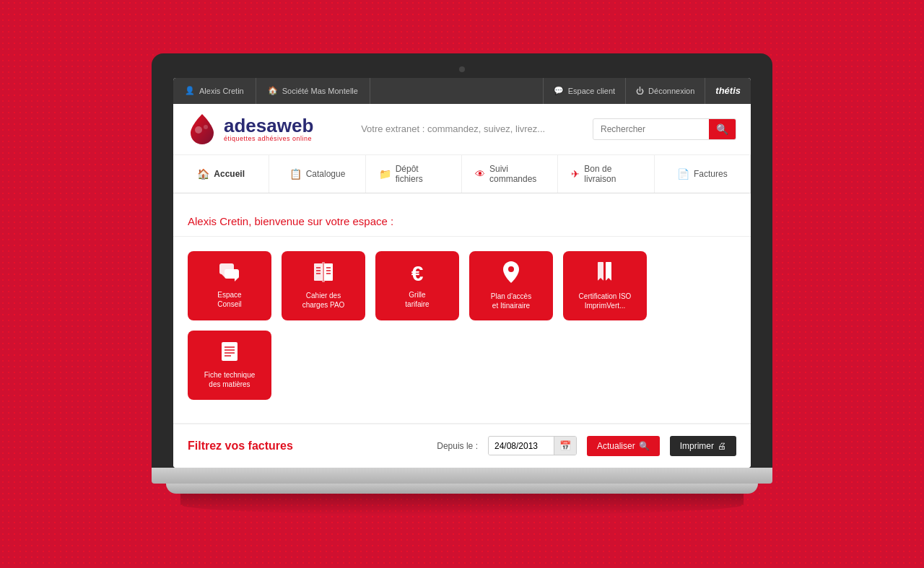  What do you see at coordinates (710, 174) in the screenshot?
I see `tab-factures-label: Factures` at bounding box center [710, 174].